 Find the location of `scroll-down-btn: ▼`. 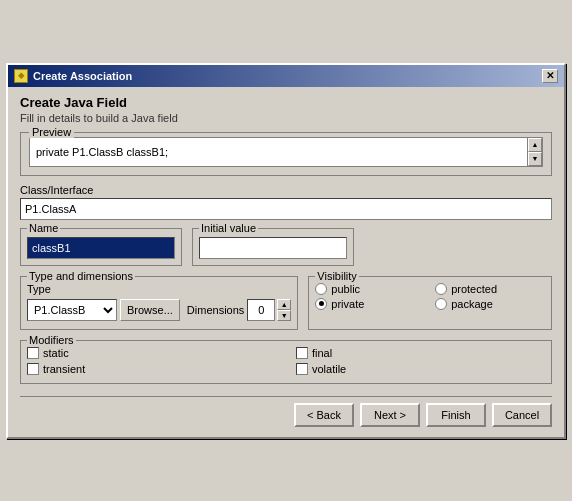

scroll-down-btn: ▼ is located at coordinates (535, 159).